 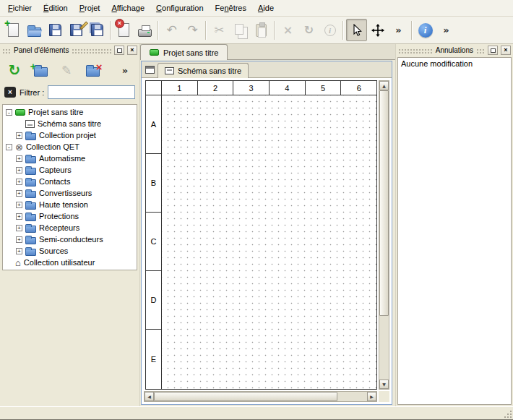 I want to click on scroll-up-icon: ▲, so click(x=384, y=85).